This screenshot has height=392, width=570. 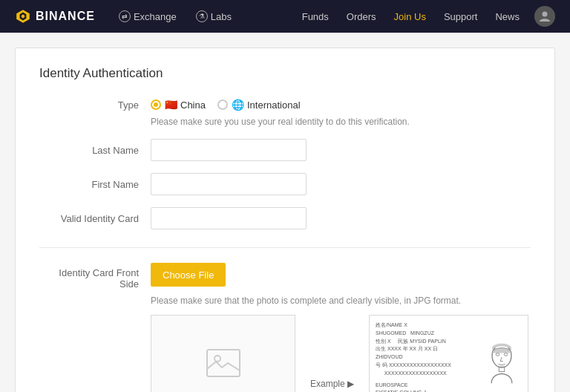 I want to click on radio-china-label: 🇨🇳 China, so click(x=186, y=105).